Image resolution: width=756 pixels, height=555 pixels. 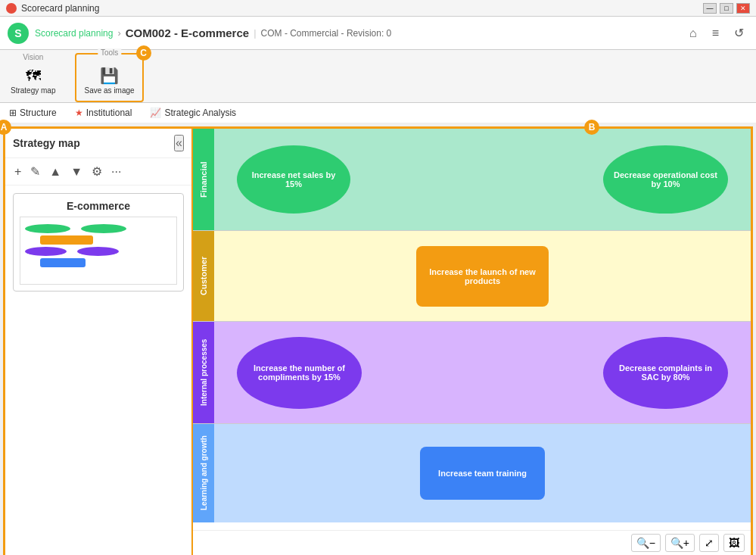 What do you see at coordinates (97, 171) in the screenshot?
I see `settings-button: ⚙` at bounding box center [97, 171].